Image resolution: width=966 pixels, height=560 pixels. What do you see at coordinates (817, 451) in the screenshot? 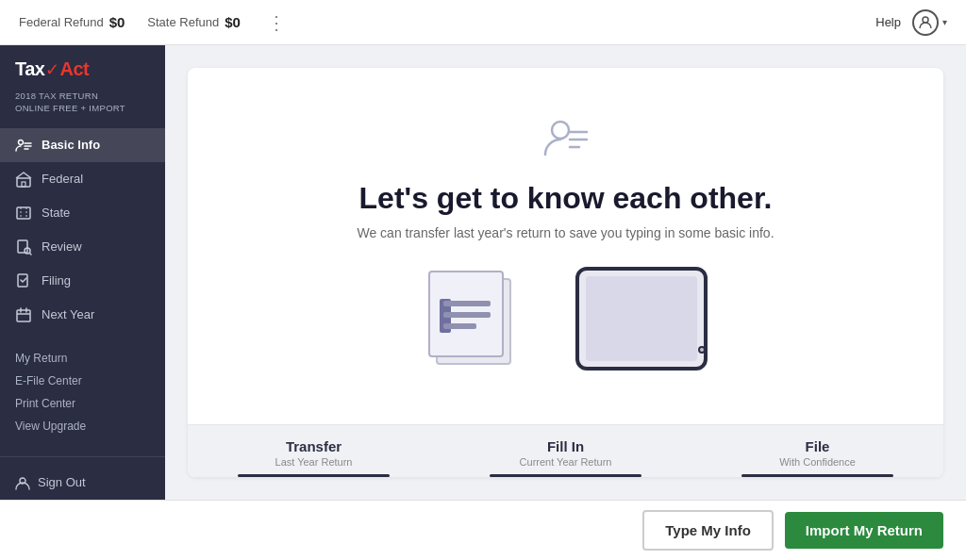
I see `step-file: File With Confidence` at bounding box center [817, 451].